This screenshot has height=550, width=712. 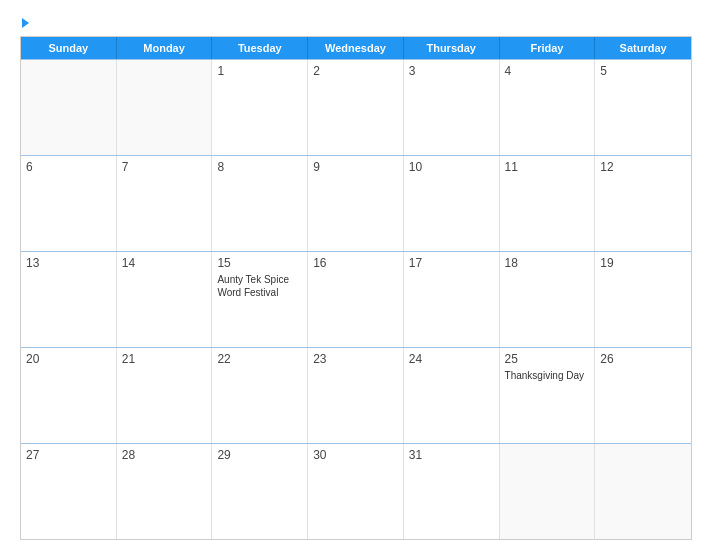 I want to click on day-number: 25, so click(x=548, y=359).